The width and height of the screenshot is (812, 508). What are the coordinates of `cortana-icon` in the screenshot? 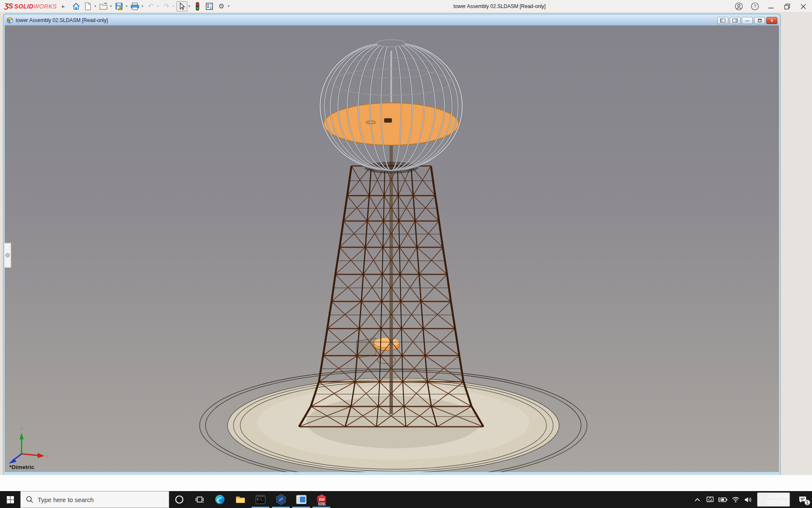 It's located at (179, 500).